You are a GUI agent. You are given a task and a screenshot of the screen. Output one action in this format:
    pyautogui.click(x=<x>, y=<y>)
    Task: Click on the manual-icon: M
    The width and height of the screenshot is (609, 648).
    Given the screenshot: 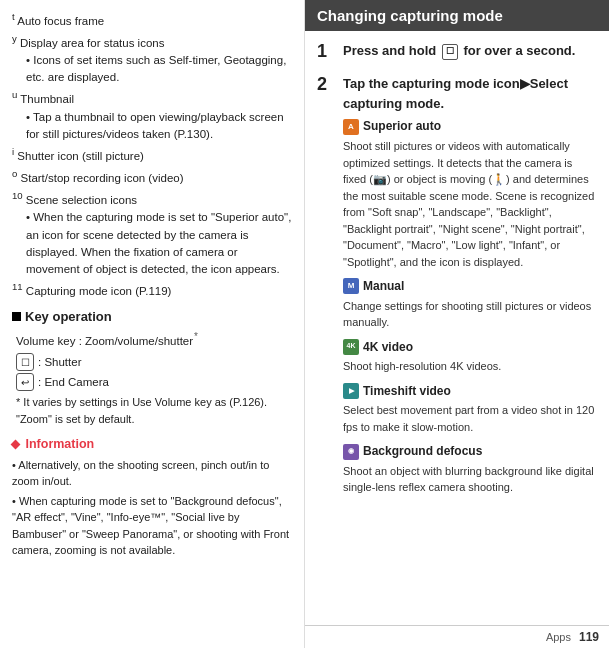 What is the action you would take?
    pyautogui.click(x=351, y=286)
    